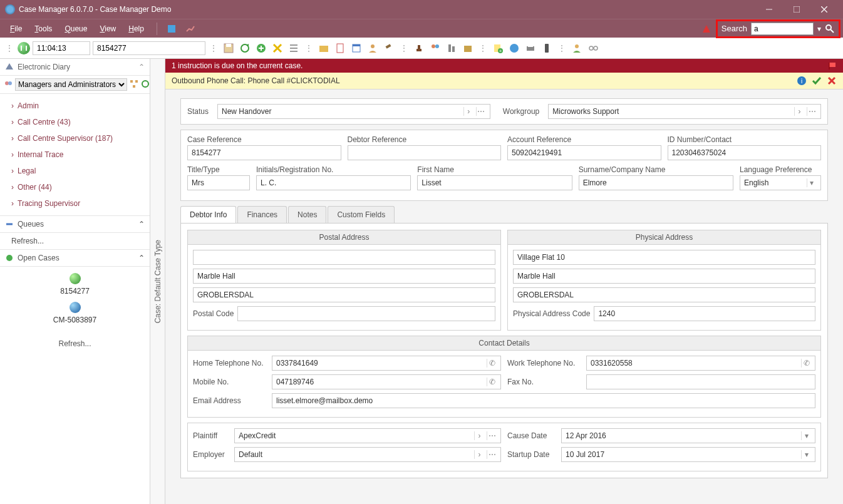 The height and width of the screenshot is (504, 843). What do you see at coordinates (75, 171) in the screenshot?
I see `tree-node-legal: Legal` at bounding box center [75, 171].